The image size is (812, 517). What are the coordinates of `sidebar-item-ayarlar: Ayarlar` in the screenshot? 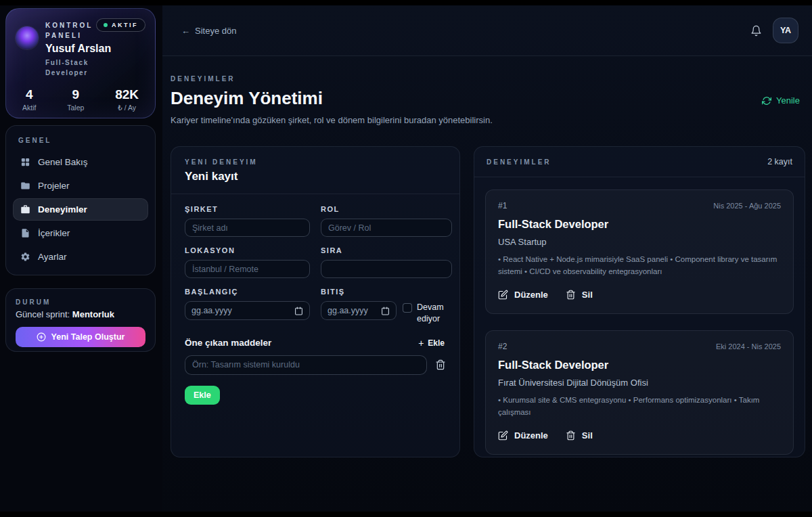 It's located at (81, 257).